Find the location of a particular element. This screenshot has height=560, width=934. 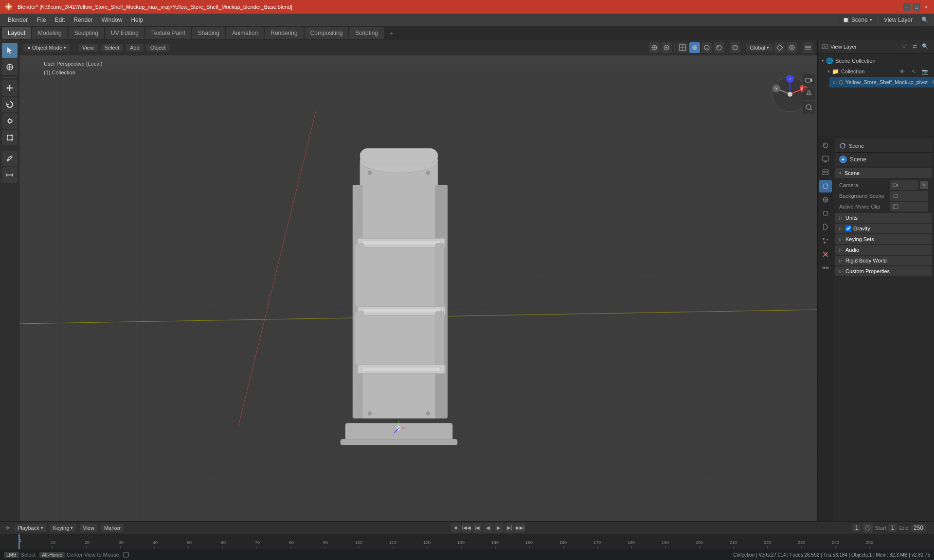

gravity-section-header: ▷ Gravity is located at coordinates (883, 228).